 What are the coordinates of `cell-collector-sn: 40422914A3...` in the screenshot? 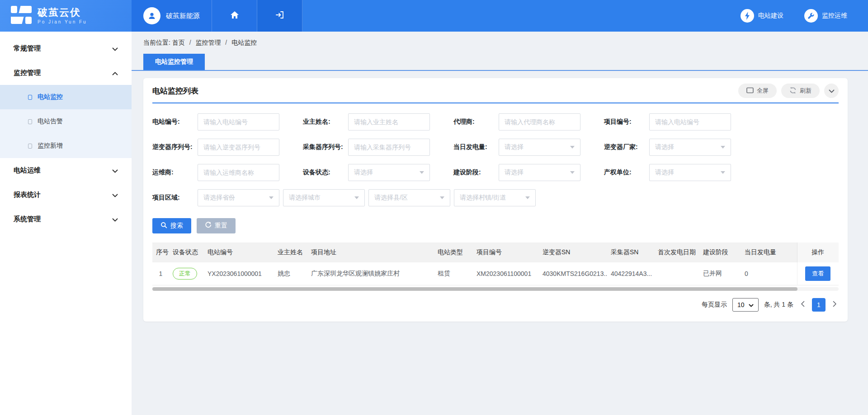 It's located at (631, 274).